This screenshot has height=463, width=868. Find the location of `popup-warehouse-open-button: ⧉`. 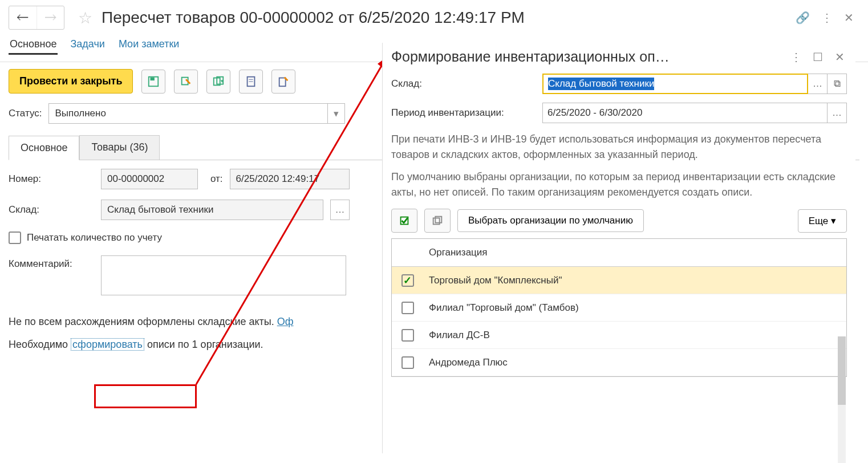

popup-warehouse-open-button: ⧉ is located at coordinates (837, 84).